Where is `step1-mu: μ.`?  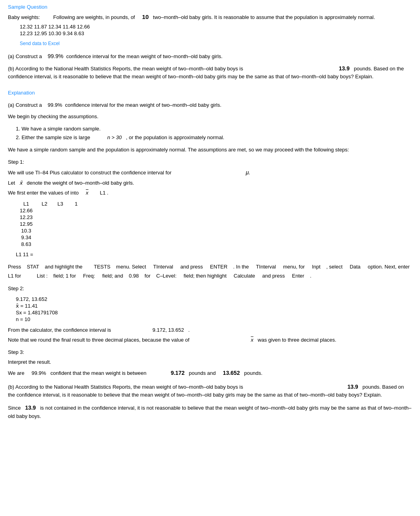 step1-mu: μ. is located at coordinates (248, 172).